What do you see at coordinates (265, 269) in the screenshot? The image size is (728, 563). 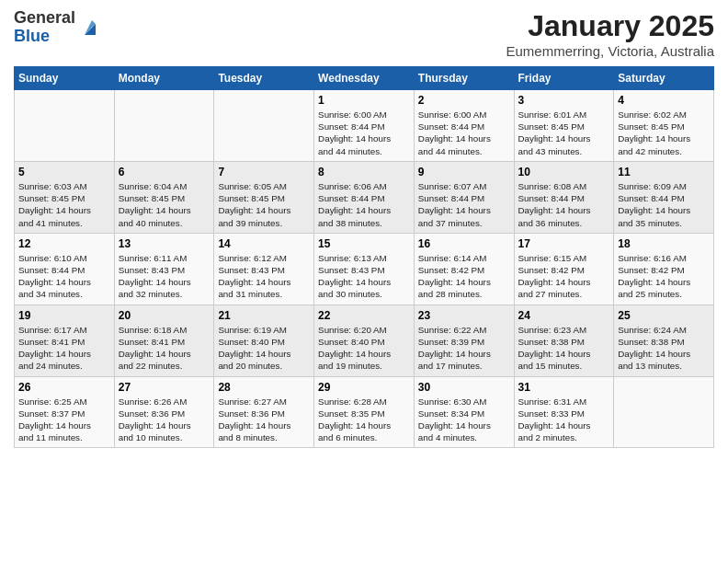 I see `day-cell: 14Sunrise: 6:12 AM Sunset: 8:43 PM Dayli…` at bounding box center [265, 269].